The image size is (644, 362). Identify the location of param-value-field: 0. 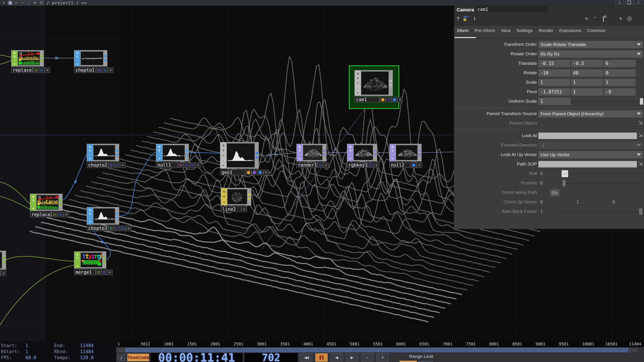
(620, 73).